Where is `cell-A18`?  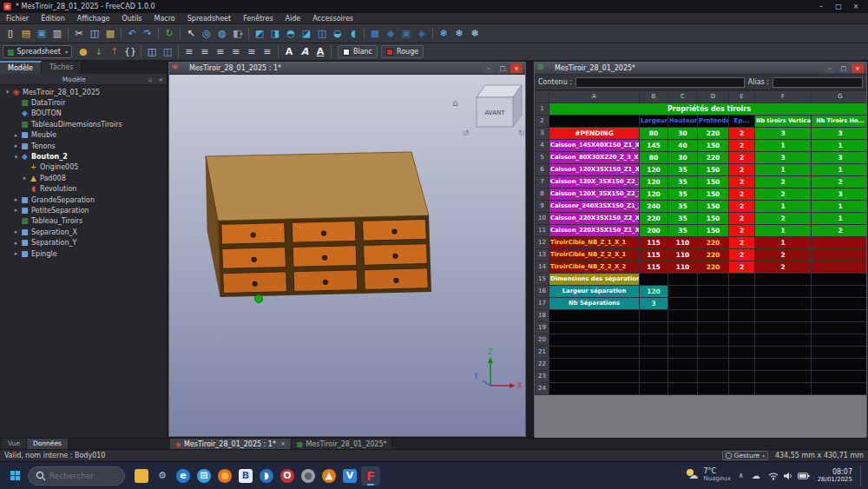
cell-A18 is located at coordinates (595, 316).